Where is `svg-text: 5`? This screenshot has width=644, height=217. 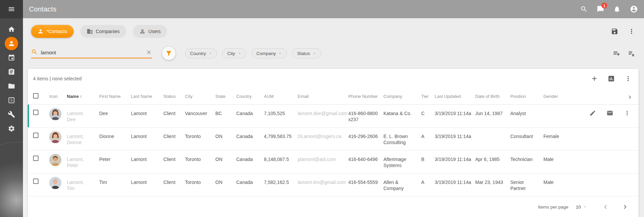
svg-text: 5 is located at coordinates (11, 101).